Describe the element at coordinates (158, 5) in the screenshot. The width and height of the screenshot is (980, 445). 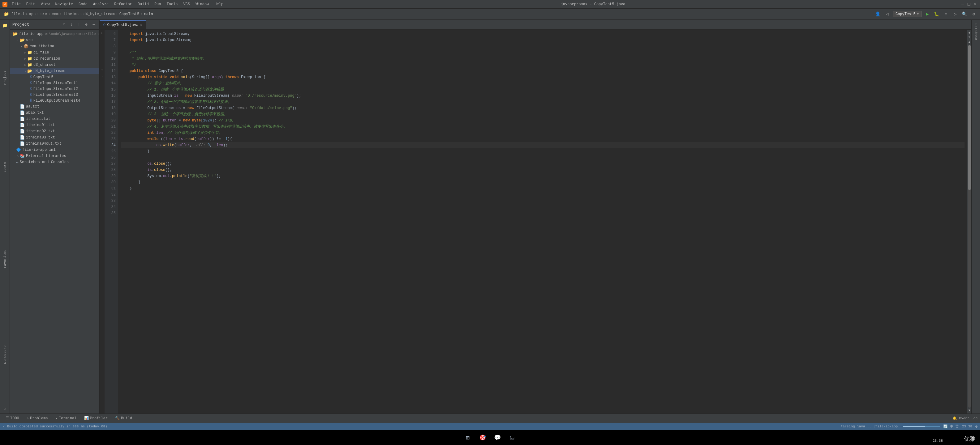
I see `menu-item-run: Run` at that location.